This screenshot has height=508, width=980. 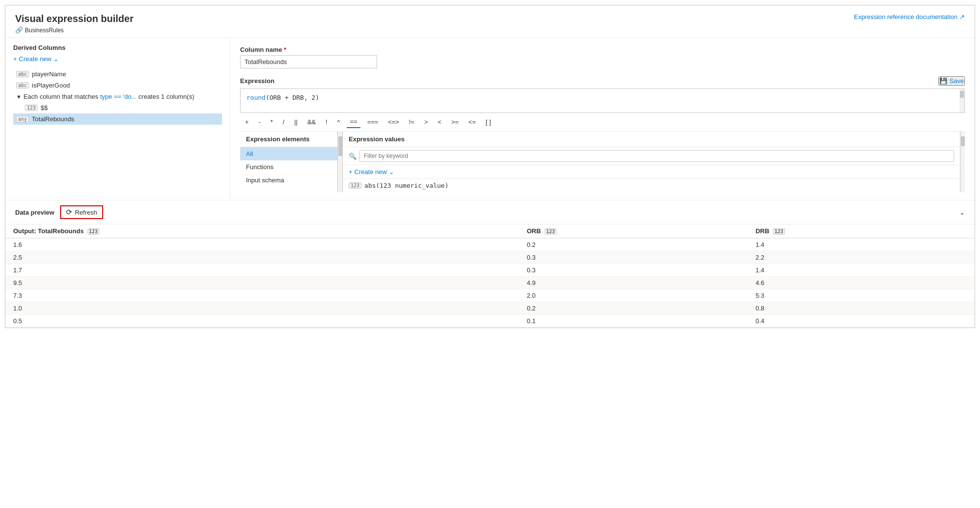 I want to click on table-cell: 5.3, so click(x=861, y=296).